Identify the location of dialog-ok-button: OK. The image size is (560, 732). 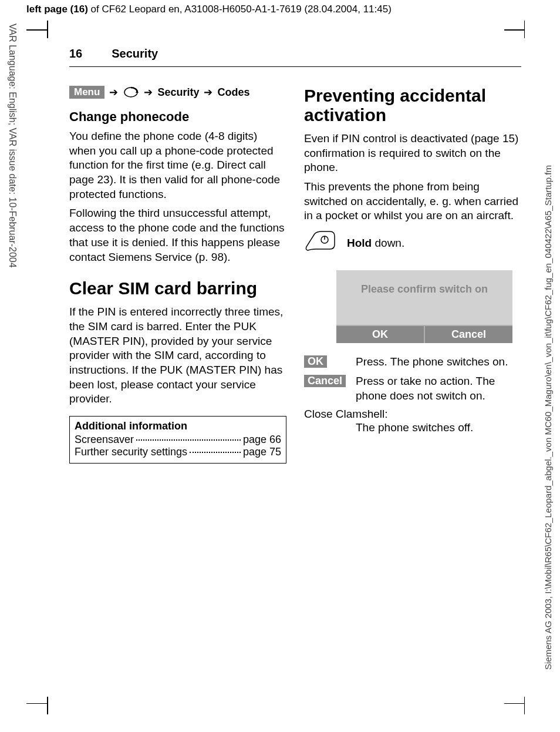
(380, 334).